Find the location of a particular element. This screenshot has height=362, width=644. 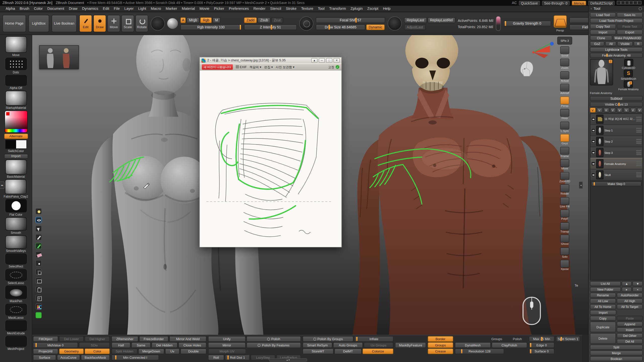

actual-icon is located at coordinates (565, 75).